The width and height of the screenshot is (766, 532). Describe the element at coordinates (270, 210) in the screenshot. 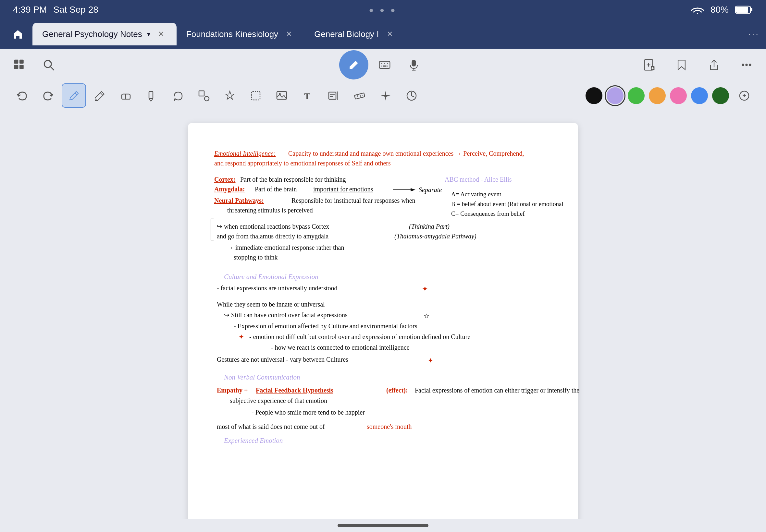

I see `svg-text:threatening stimulus is percei: threatening stimulus is perceived` at that location.